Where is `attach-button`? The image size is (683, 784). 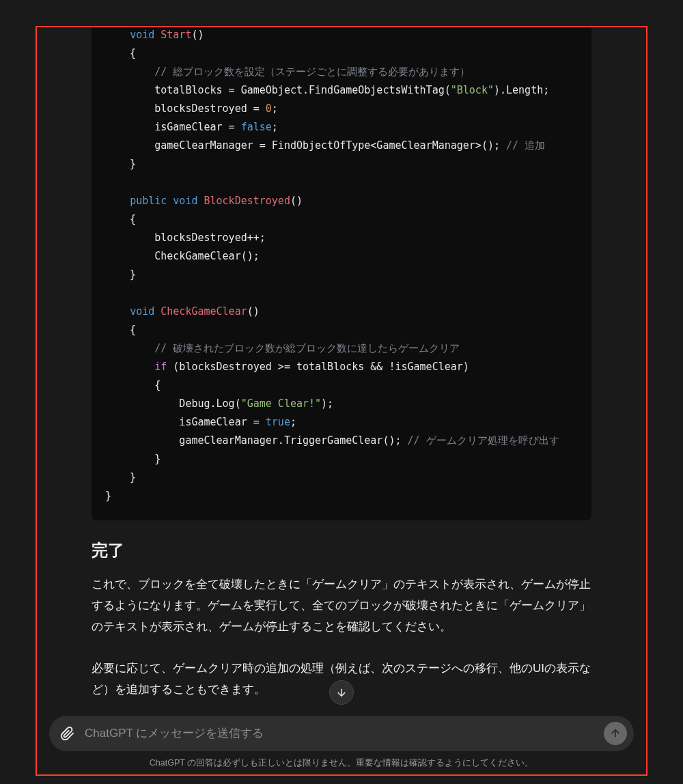
attach-button is located at coordinates (68, 733).